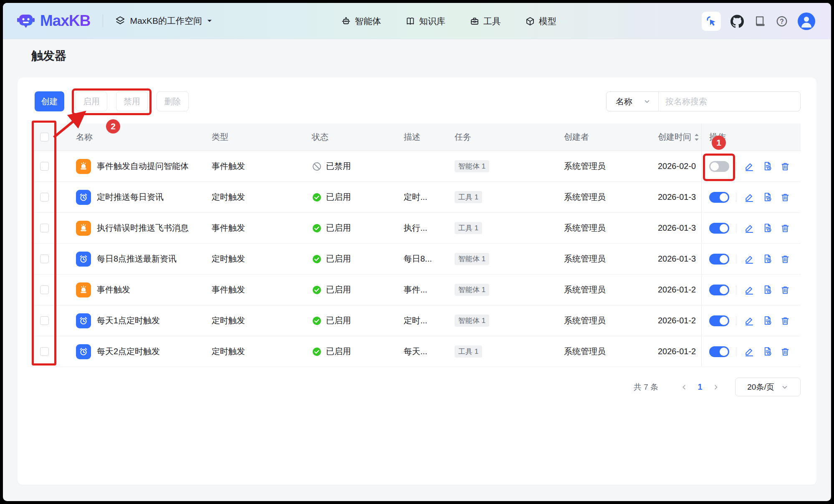  What do you see at coordinates (164, 21) in the screenshot?
I see `workspace-selector: MaxKB的工作空间` at bounding box center [164, 21].